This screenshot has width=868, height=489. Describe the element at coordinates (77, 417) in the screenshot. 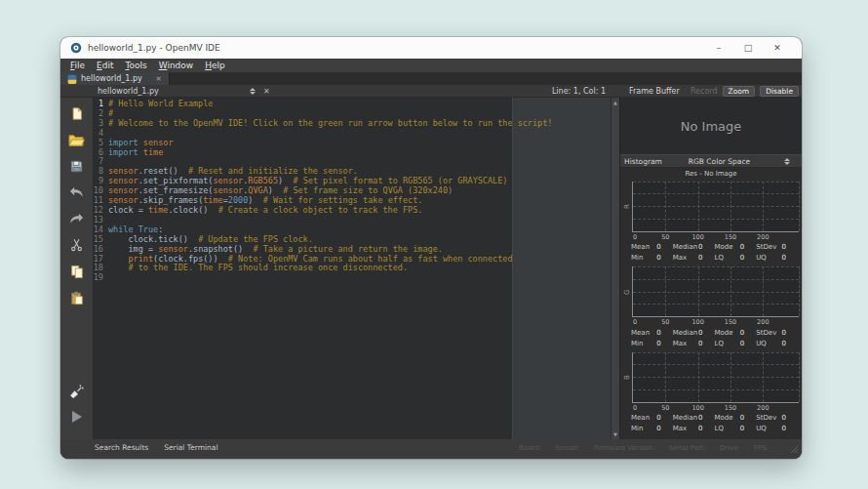

I see `start-script-button` at that location.